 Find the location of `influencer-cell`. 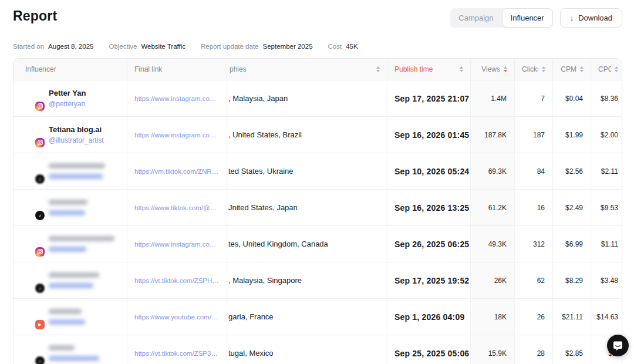

influencer-cell is located at coordinates (70, 244).